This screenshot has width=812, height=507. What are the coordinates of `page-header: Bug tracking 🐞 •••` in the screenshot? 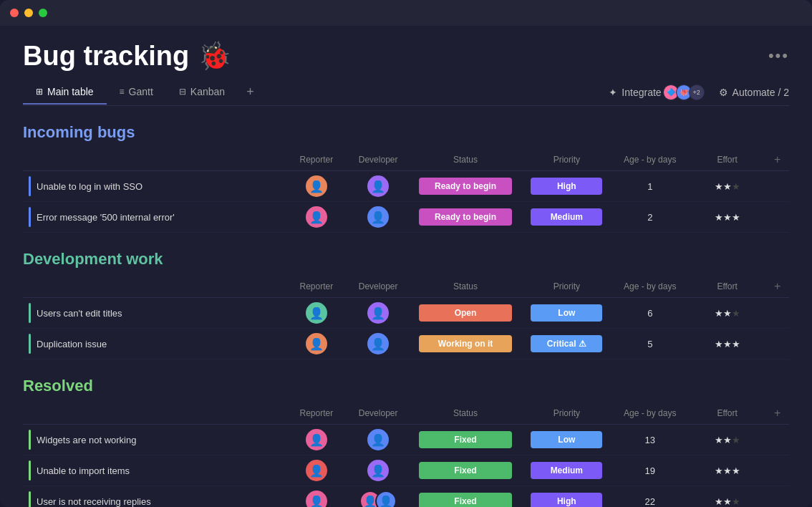 It's located at (406, 56).